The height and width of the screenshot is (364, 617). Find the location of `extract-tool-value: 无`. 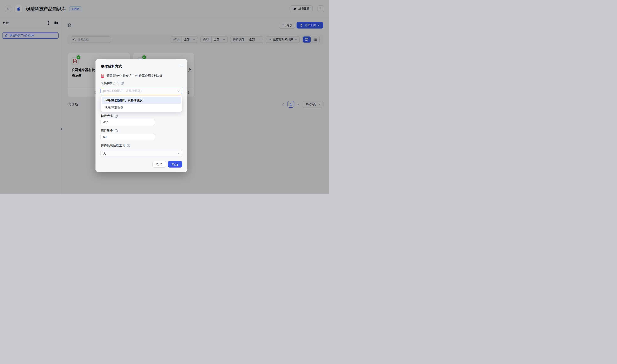

extract-tool-value: 无 is located at coordinates (105, 153).